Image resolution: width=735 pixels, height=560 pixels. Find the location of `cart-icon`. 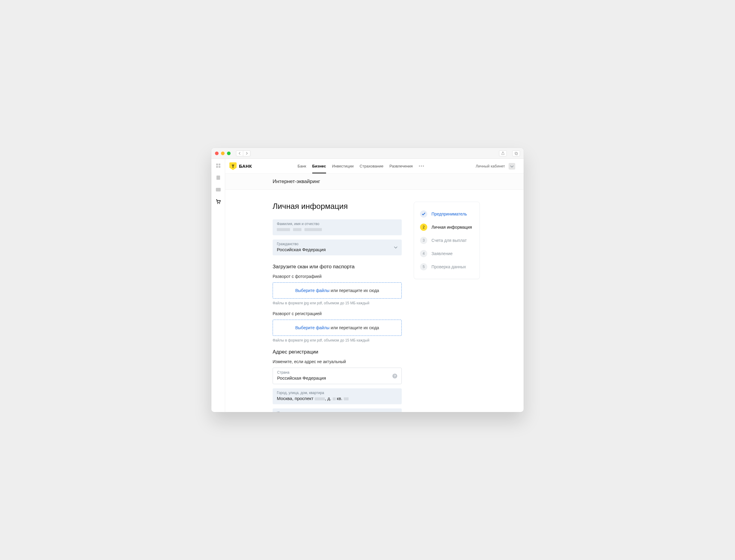

cart-icon is located at coordinates (218, 202).